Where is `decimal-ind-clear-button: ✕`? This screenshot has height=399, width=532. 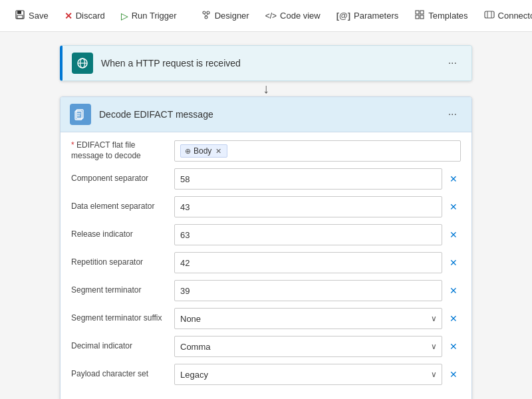 decimal-ind-clear-button: ✕ is located at coordinates (454, 346).